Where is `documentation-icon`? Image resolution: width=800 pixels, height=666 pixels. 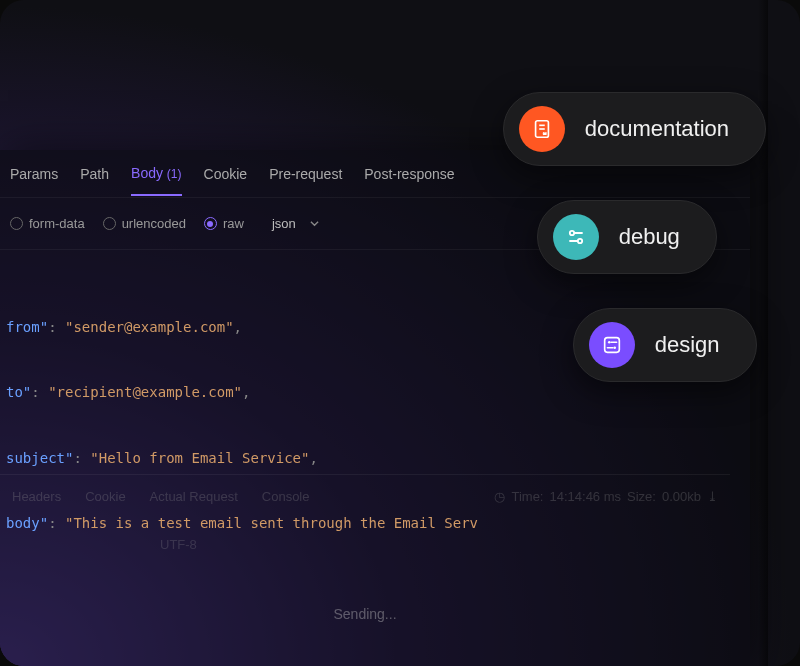
documentation-icon is located at coordinates (542, 129).